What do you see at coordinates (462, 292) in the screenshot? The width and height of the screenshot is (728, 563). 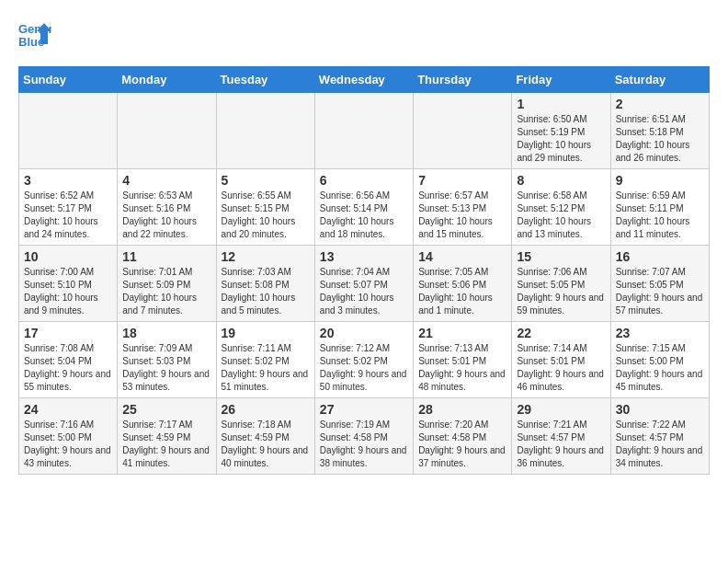 I see `day-info: Sunrise: 7:05 AM Sunset: 5:06 PM Dayligh…` at bounding box center [462, 292].